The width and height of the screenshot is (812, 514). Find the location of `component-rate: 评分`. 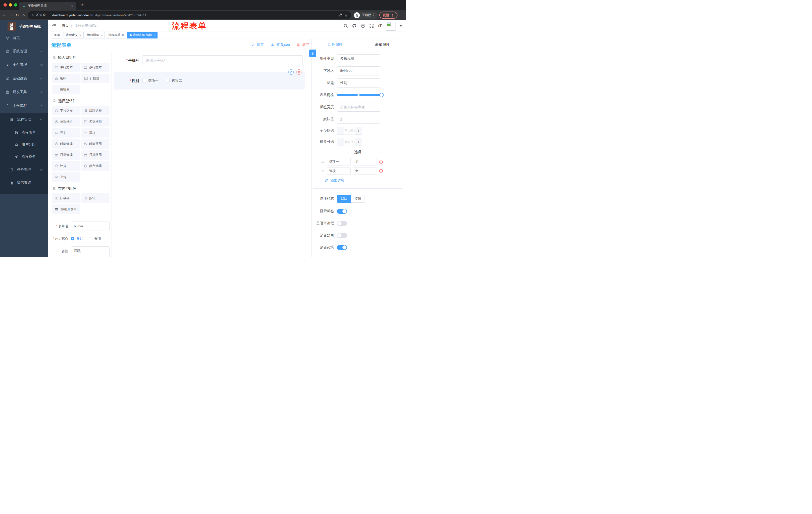

component-rate: 评分 is located at coordinates (66, 166).